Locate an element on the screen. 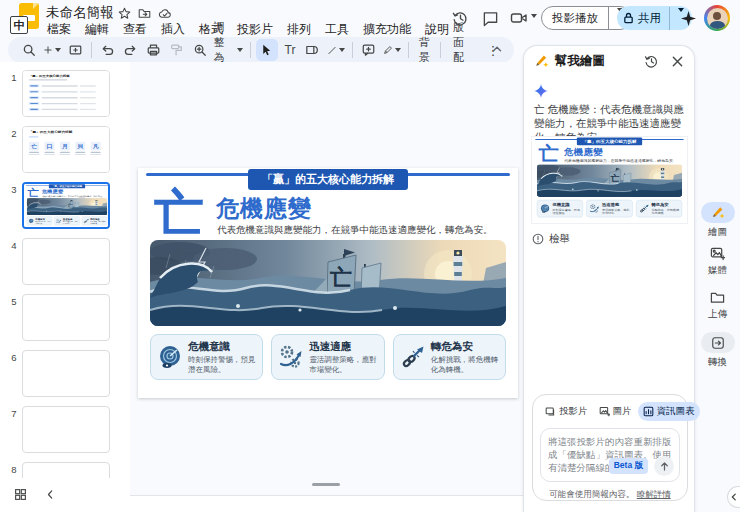 The width and height of the screenshot is (740, 512). insert-comment-button is located at coordinates (369, 50).